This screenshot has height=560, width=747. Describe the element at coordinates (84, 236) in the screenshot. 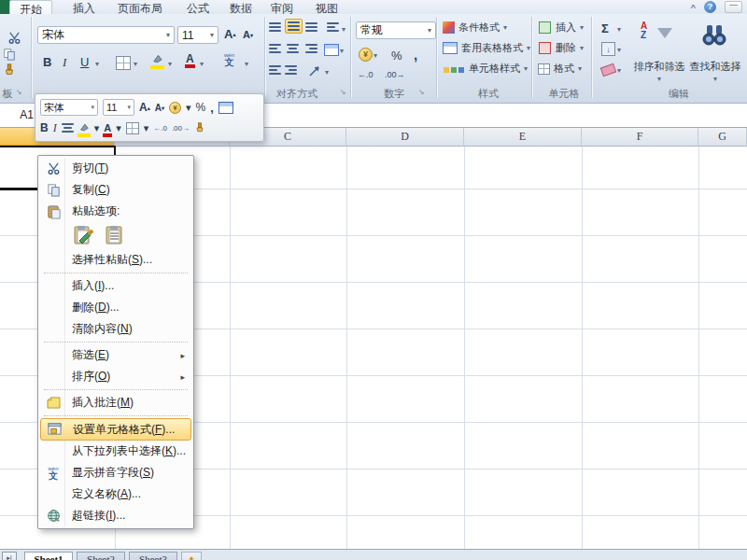

I see `paste-keep-source-formatting-button` at that location.